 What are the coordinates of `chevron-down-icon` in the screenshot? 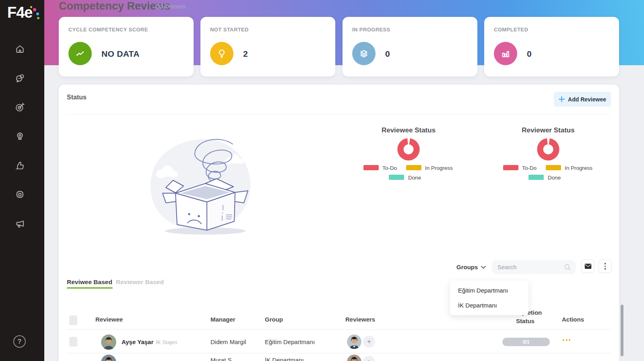 It's located at (483, 267).